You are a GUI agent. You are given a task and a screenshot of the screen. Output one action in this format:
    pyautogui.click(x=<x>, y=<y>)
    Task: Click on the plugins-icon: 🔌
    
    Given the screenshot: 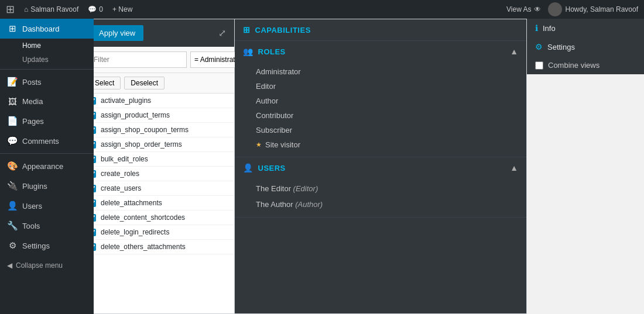 What is the action you would take?
    pyautogui.click(x=12, y=186)
    